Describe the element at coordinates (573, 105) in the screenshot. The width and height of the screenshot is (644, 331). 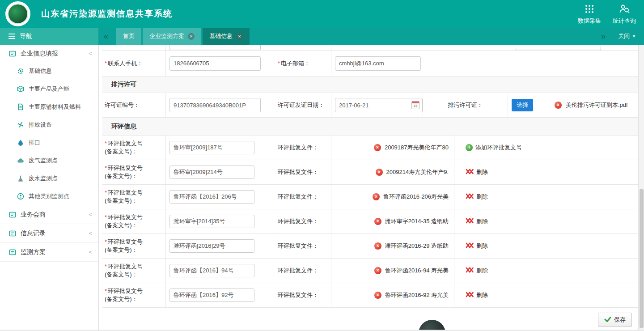
I see `cell: 选择 × 美伦排污许可证副本.pdf` at that location.